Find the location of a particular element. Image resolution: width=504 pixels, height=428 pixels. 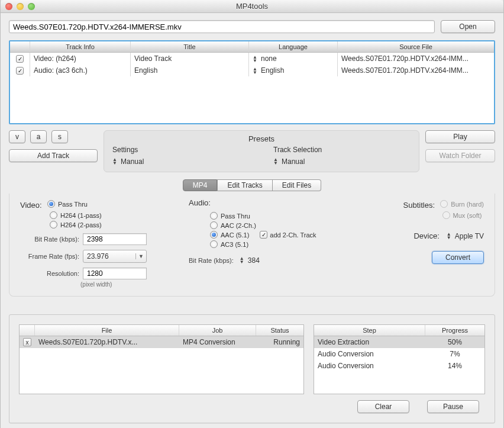

audio-bitrate-label: Bit Rate (kbps): is located at coordinates (211, 260).